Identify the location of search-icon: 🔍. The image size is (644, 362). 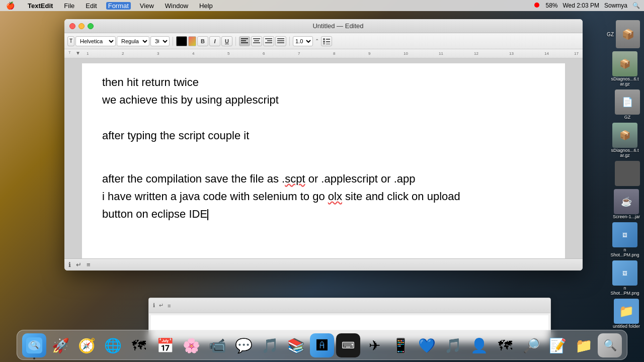
(636, 6).